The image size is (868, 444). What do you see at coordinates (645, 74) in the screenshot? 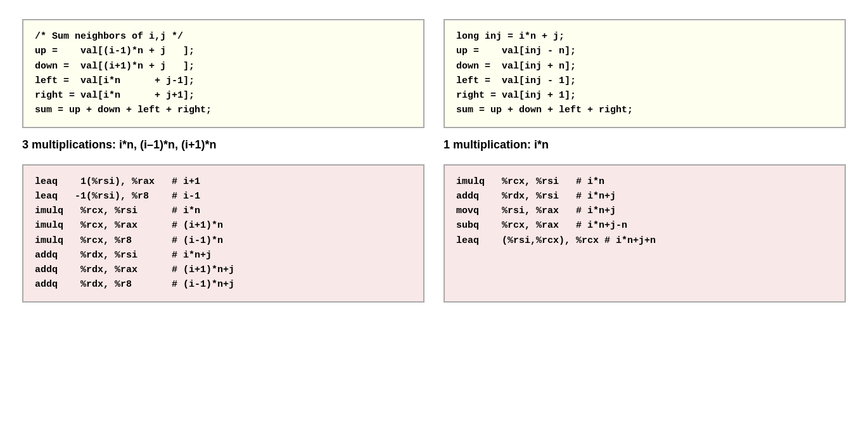
I see `top-right-code-box: long inj = i*n + j; up = val[inj - n]; d…` at bounding box center [645, 74].